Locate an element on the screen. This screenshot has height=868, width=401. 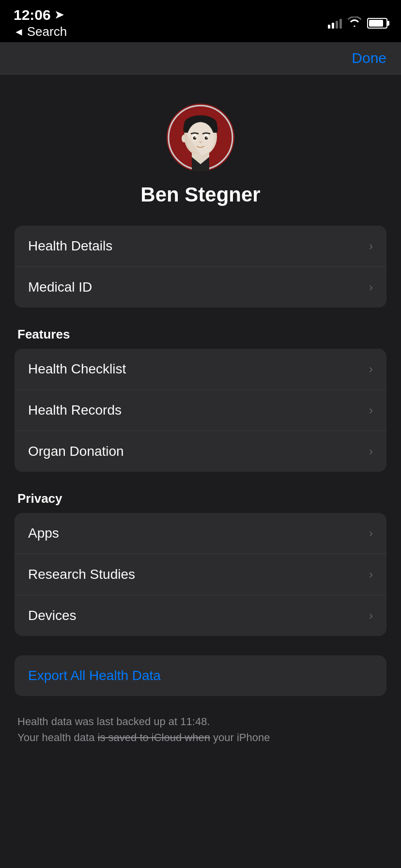
done-button: Done is located at coordinates (369, 58).